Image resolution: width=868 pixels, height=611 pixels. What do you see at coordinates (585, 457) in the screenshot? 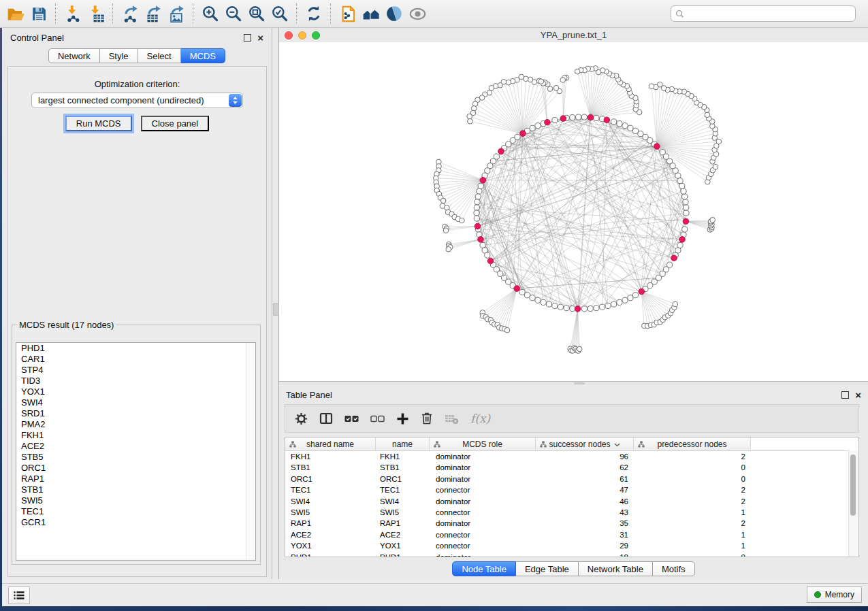
I see `cell: 96` at bounding box center [585, 457].